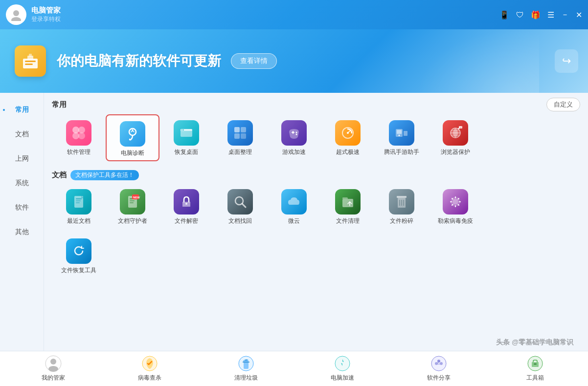  What do you see at coordinates (22, 183) in the screenshot?
I see `sidebar-item-system: 系统` at bounding box center [22, 183].